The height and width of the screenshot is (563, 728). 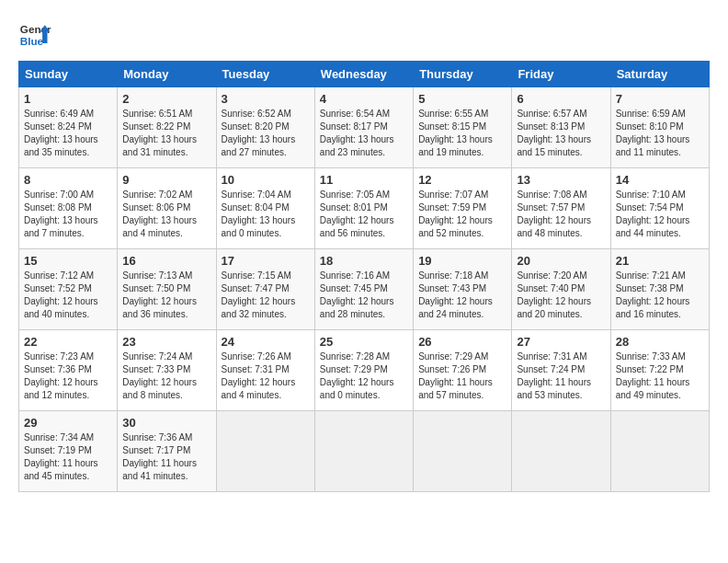 I want to click on svg-text: Blue, so click(x=32, y=40).